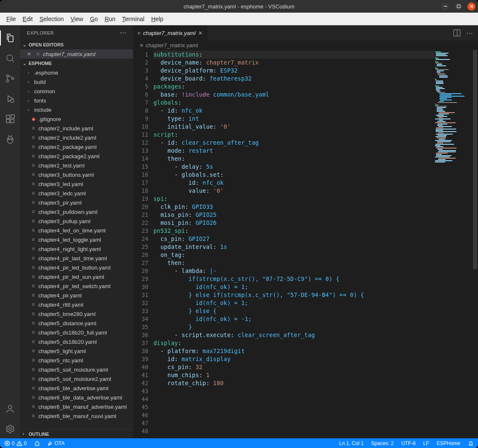 The image size is (478, 448). Describe the element at coordinates (77, 193) in the screenshot. I see `file-chapter3_ledc-yaml: ≡chapter3_ledc.yaml` at that location.